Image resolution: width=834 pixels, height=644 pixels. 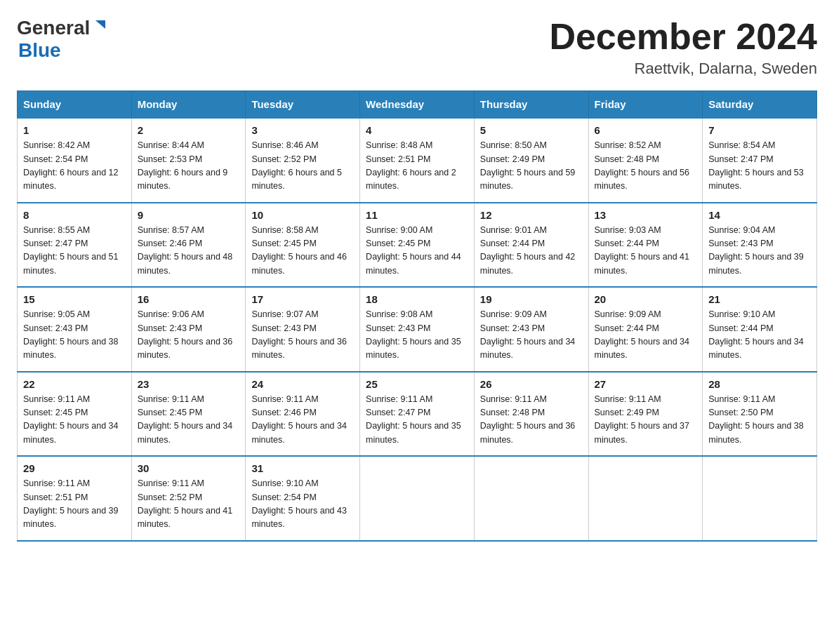 I want to click on day-number: 20, so click(x=646, y=299).